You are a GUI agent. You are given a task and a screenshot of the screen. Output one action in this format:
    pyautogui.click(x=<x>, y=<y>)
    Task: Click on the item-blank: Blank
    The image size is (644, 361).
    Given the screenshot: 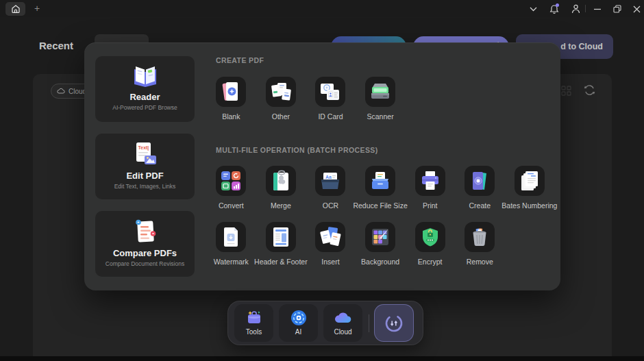 What is the action you would take?
    pyautogui.click(x=232, y=99)
    